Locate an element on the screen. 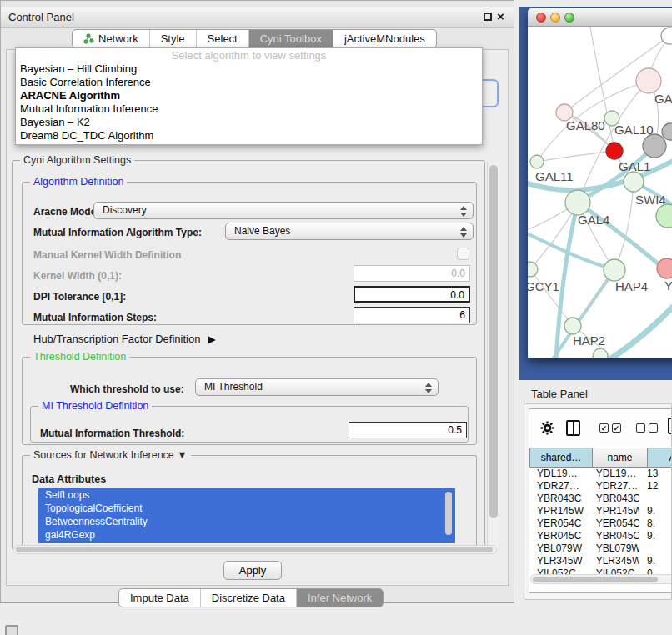 The width and height of the screenshot is (672, 635). table-row: YLR345WYLR345W9. is located at coordinates (600, 562).